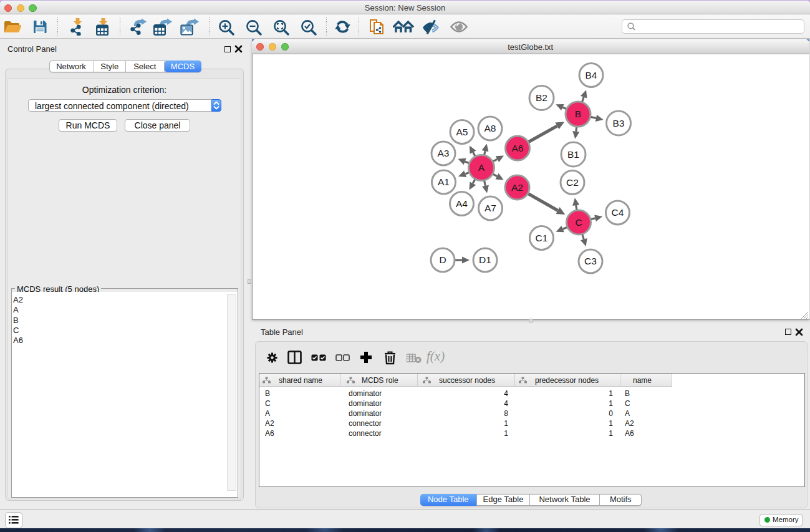  Describe the element at coordinates (541, 238) in the screenshot. I see `svg-text: C1` at that location.